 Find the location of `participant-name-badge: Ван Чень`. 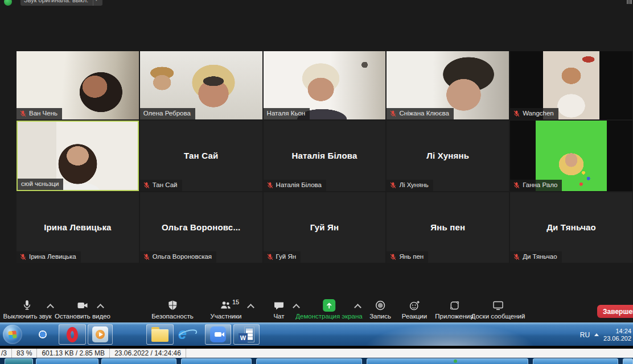

participant-name-badge: Ван Чень is located at coordinates (39, 114).